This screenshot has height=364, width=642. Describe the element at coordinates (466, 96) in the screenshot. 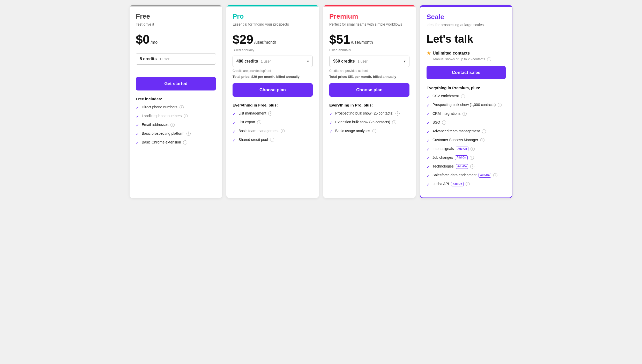

I see `list-item: ✓ CSV enrichment i` at that location.